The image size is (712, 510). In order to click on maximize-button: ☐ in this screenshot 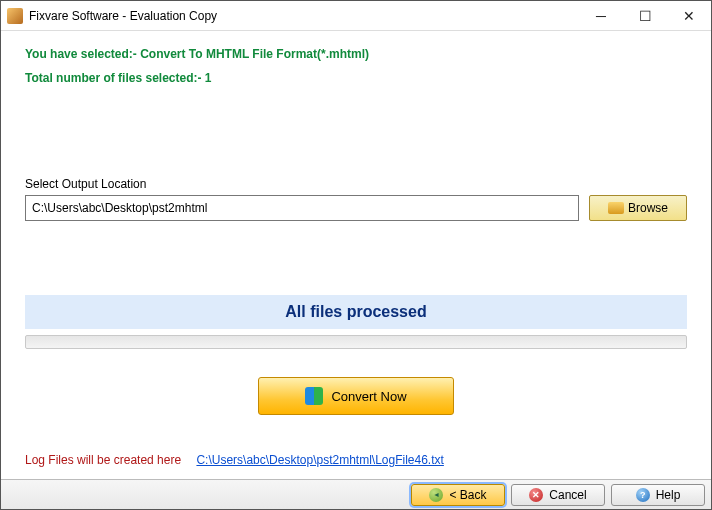, I will do `click(645, 16)`.